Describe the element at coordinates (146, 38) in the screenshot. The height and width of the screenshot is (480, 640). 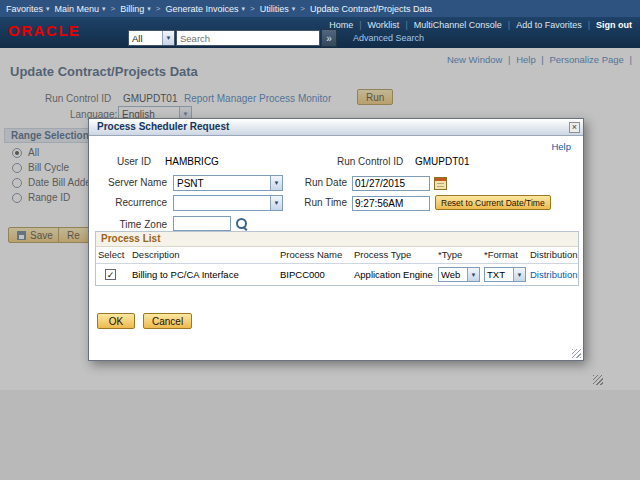
I see `search-scope-value: All` at that location.